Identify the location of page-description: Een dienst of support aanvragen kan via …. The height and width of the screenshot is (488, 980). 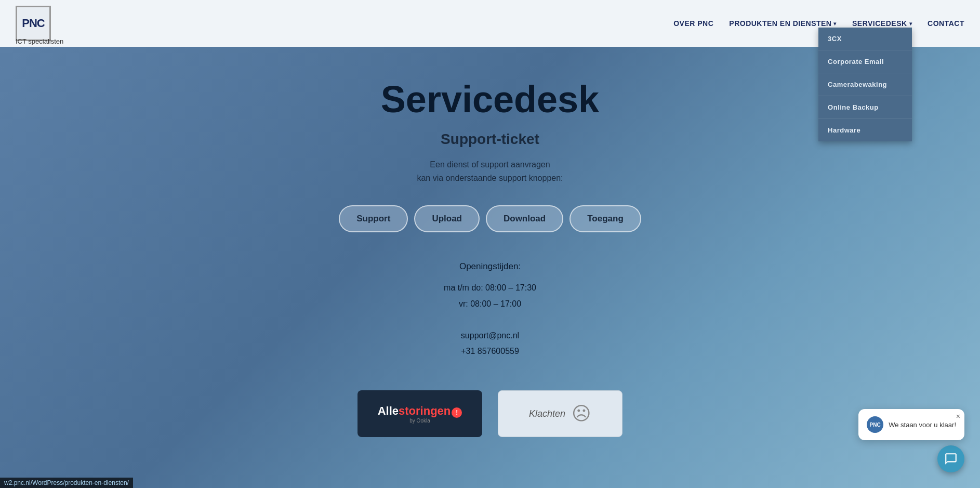
(489, 172).